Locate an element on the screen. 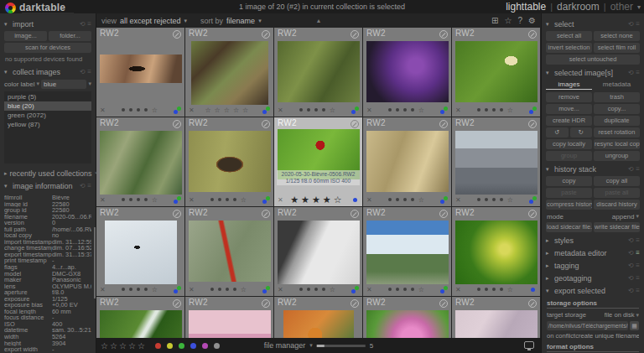  select-untouched-button: select untouched is located at coordinates (593, 60).